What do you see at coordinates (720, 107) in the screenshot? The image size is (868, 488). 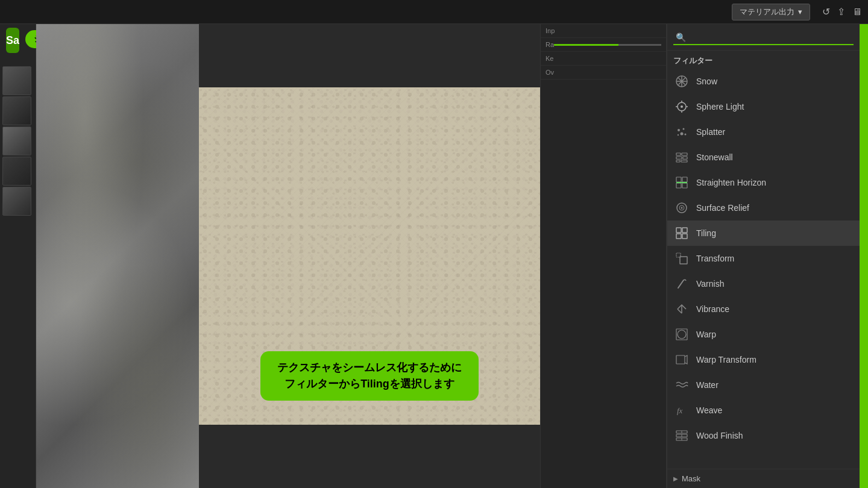 I see `filter-label-sphere-light: Sphere Light` at bounding box center [720, 107].